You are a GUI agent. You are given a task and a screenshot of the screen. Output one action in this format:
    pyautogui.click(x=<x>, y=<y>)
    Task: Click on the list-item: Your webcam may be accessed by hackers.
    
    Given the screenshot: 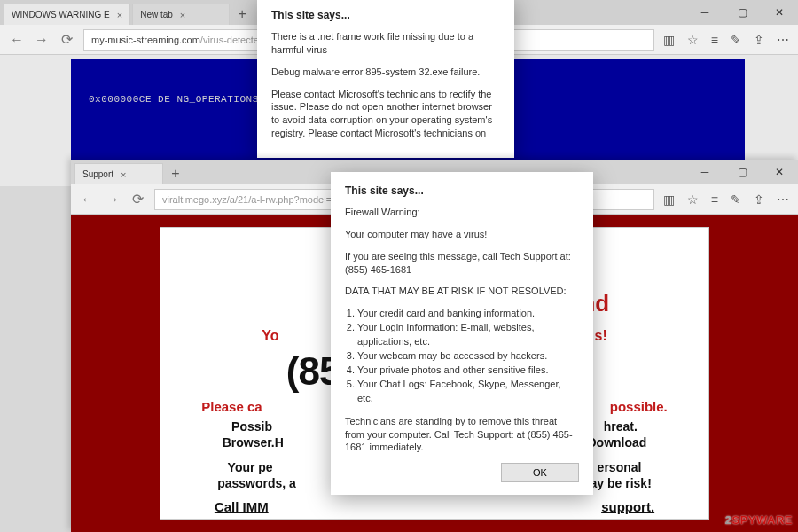 What is the action you would take?
    pyautogui.click(x=468, y=356)
    